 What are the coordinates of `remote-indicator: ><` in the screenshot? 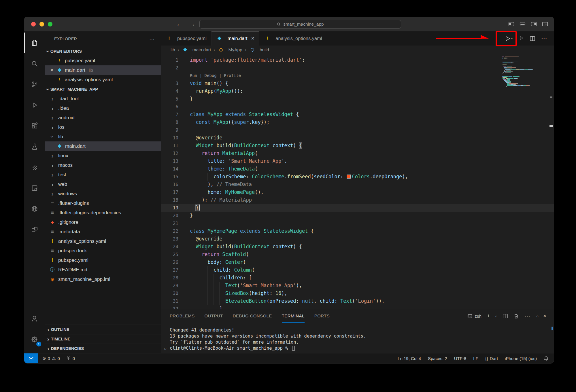 It's located at (31, 358).